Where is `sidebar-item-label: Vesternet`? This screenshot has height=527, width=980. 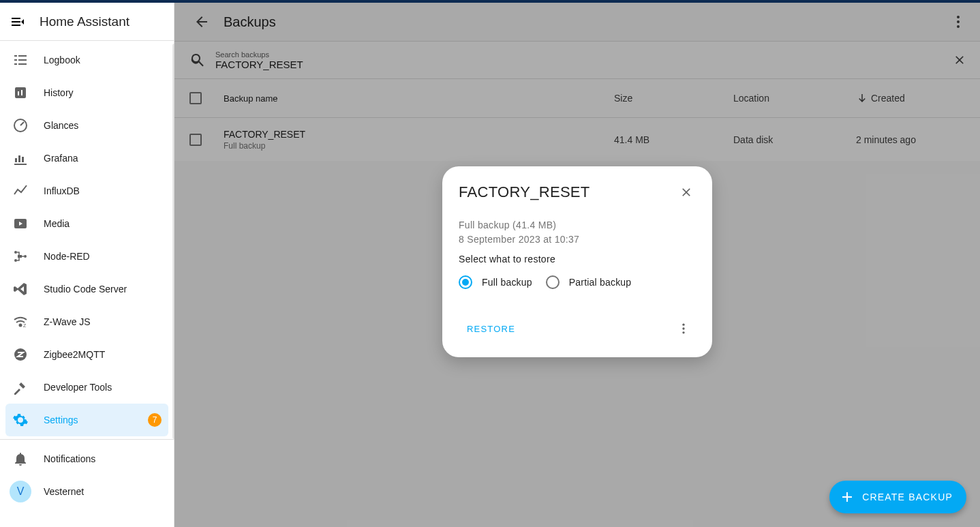 sidebar-item-label: Vesternet is located at coordinates (102, 492).